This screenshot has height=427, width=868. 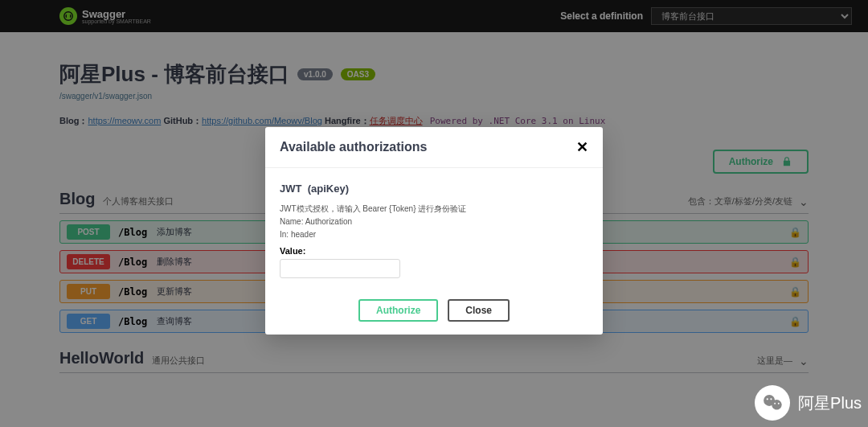 What do you see at coordinates (399, 310) in the screenshot?
I see `modal-authorize-button: Authorize` at bounding box center [399, 310].